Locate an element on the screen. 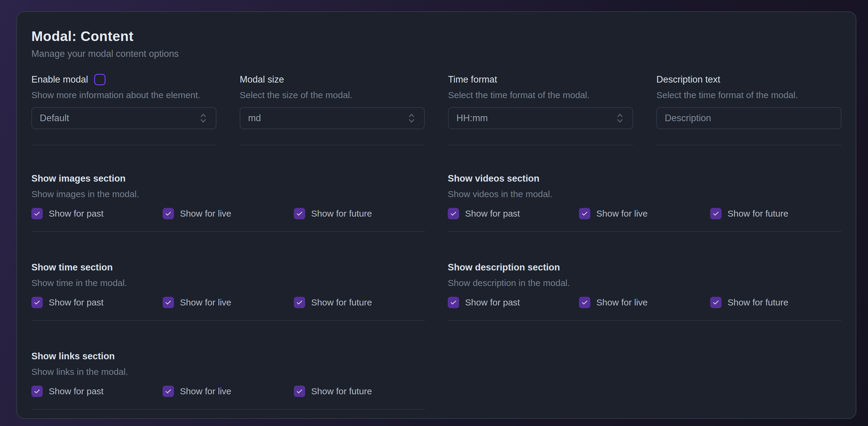 The height and width of the screenshot is (426, 868). section-title: Show description section is located at coordinates (645, 268).